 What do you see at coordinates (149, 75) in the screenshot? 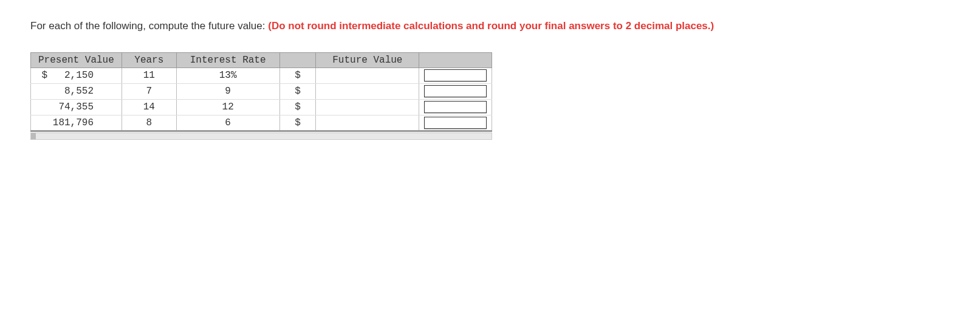
I see `cell-years: 11` at bounding box center [149, 75].